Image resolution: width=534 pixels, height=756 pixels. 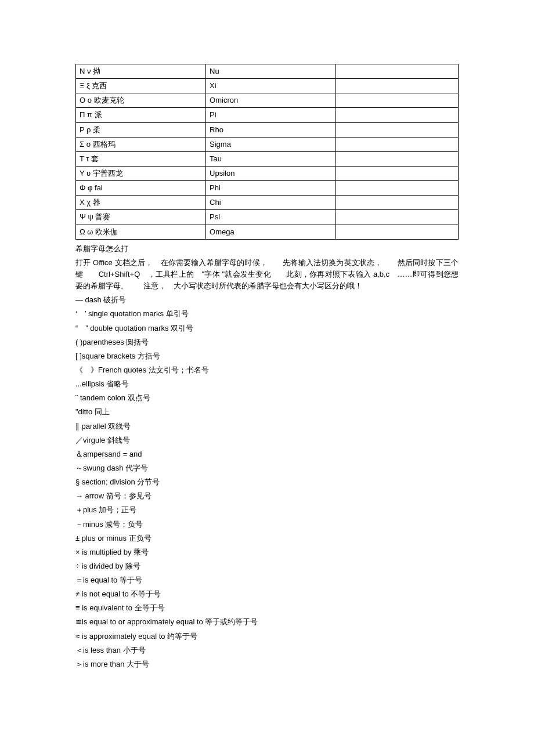 What do you see at coordinates (267, 203) in the screenshot?
I see `table-row: Χ χ 器Chi` at bounding box center [267, 203].